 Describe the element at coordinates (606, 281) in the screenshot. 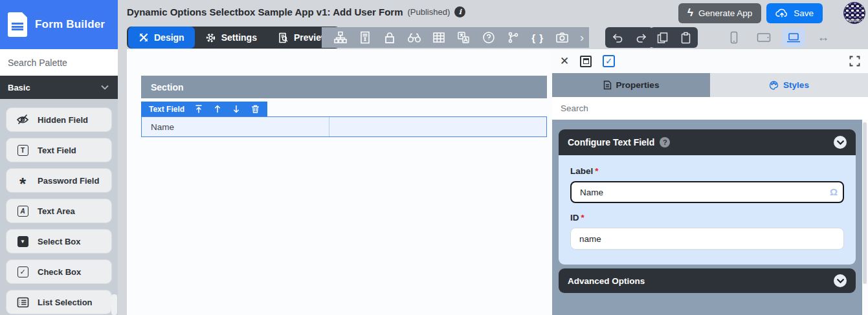

I see `advanced-options-title: Advanced Options` at that location.